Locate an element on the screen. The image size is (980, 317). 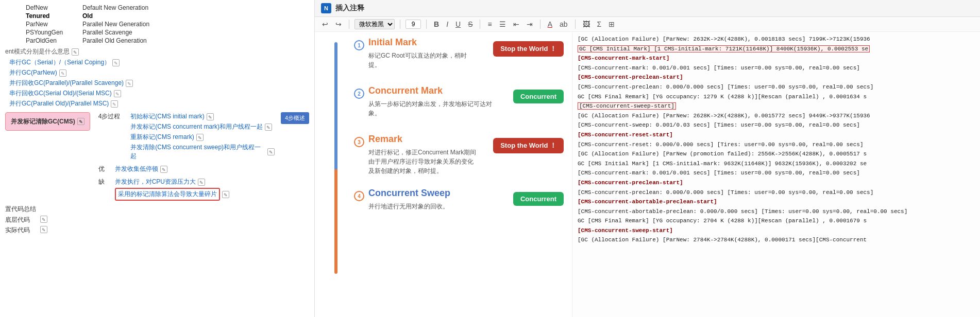
bold-button: B is located at coordinates (436, 24).